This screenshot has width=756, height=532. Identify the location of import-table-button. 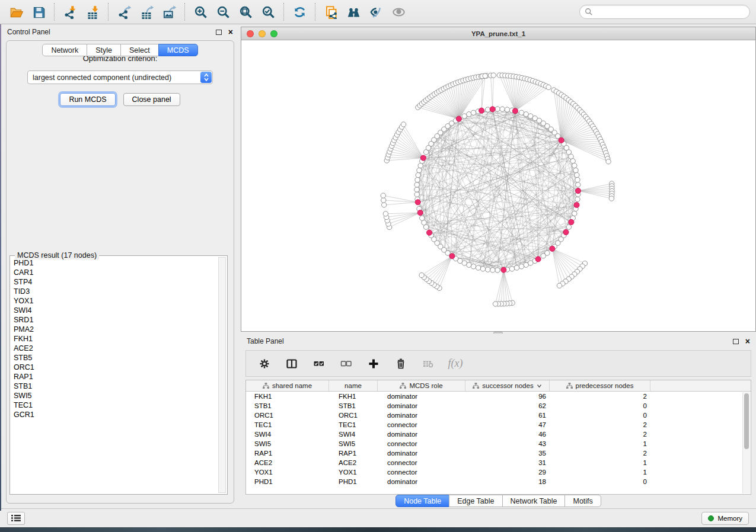
(92, 12).